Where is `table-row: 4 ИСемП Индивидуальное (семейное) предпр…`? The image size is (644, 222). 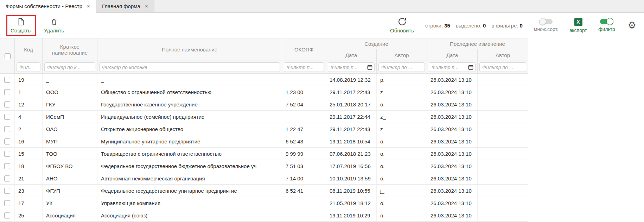 table-row: 4 ИСемП Индивидуальное (семейное) предпр… is located at coordinates (264, 117).